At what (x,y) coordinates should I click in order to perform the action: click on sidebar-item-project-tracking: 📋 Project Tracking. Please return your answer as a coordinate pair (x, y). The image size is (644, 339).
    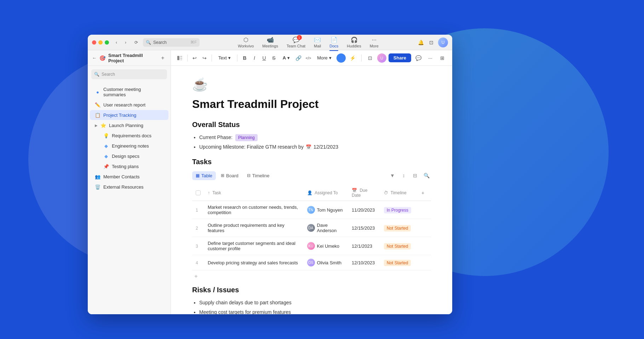
    Looking at the image, I should click on (129, 115).